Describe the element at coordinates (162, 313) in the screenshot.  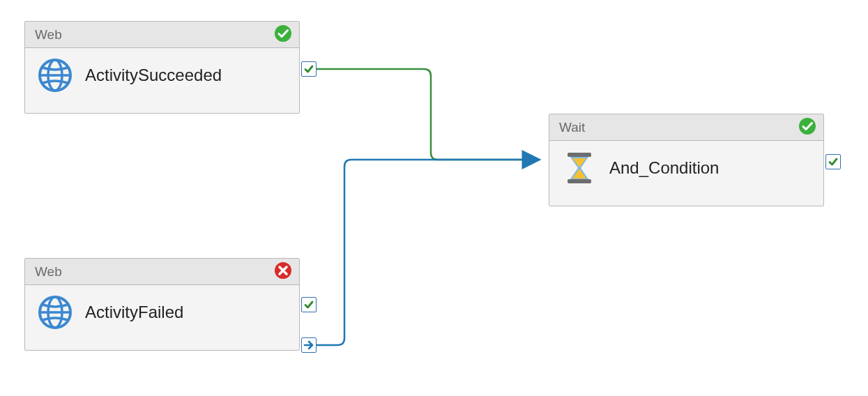
I see `activity-node-body: ActivityFailed` at that location.